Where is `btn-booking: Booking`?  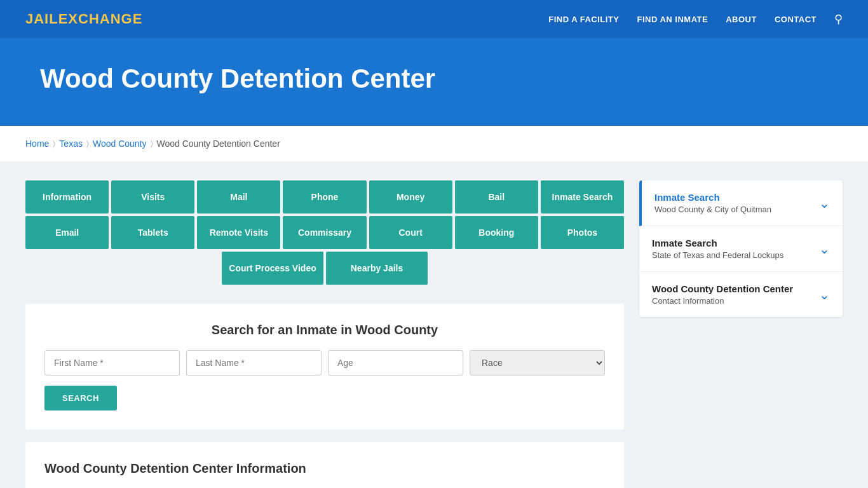
btn-booking: Booking is located at coordinates (497, 233).